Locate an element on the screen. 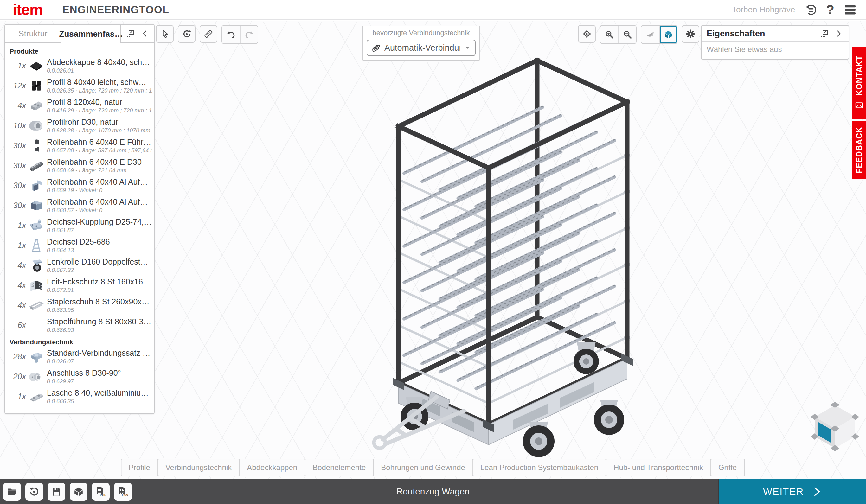  tab-zusammenfassung: Zusammenfas… is located at coordinates (91, 34).